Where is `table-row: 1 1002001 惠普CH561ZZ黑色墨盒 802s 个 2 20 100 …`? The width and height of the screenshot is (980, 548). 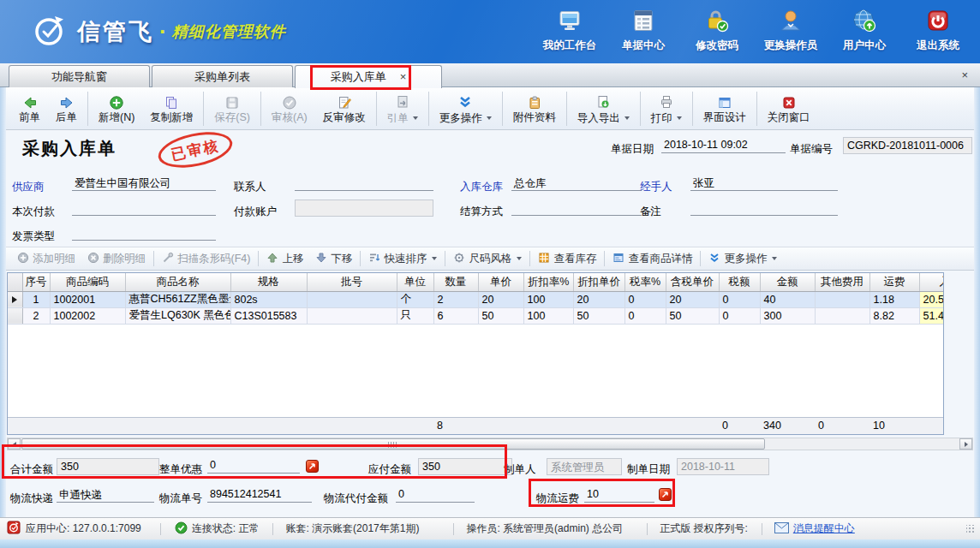
table-row: 1 1002001 惠普CH561ZZ黑色墨盒 802s 个 2 20 100 … is located at coordinates (476, 300).